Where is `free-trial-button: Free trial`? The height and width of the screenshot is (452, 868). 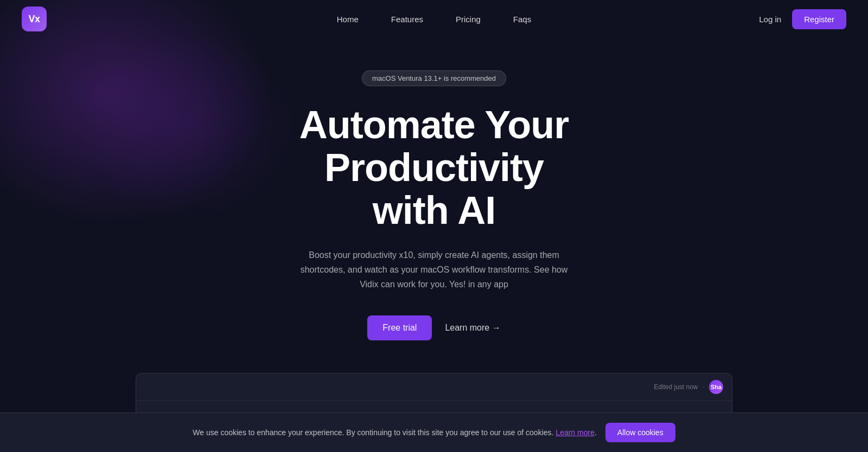 free-trial-button: Free trial is located at coordinates (399, 328).